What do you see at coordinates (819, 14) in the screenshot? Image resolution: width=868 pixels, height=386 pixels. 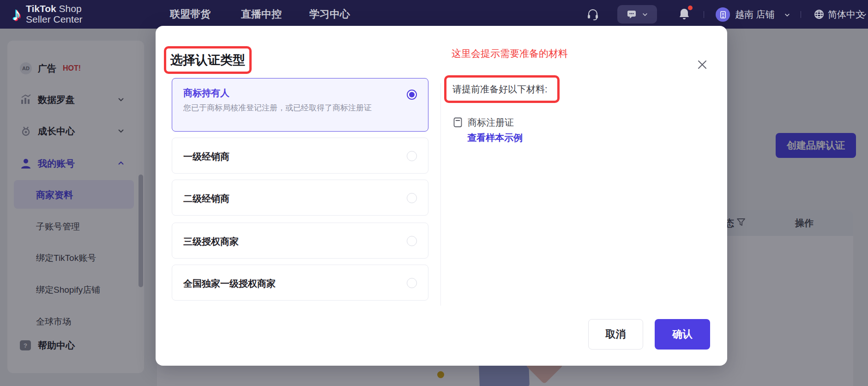 I see `globe-icon` at bounding box center [819, 14].